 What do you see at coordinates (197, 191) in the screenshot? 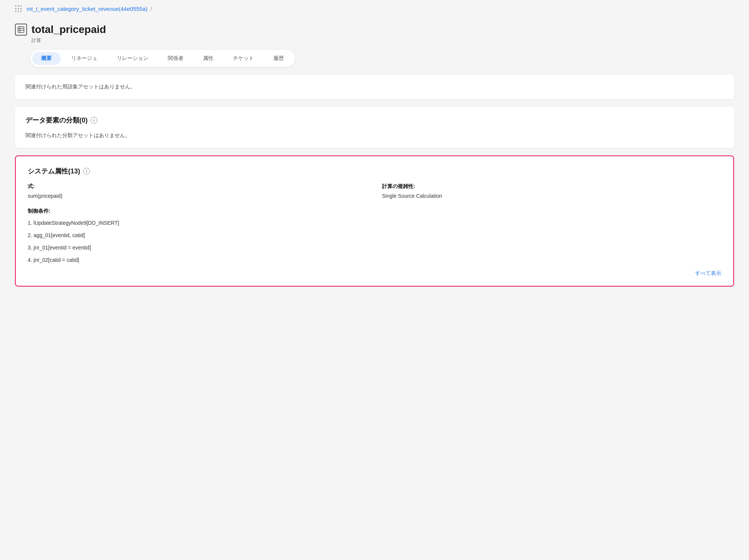
I see `formula-group: 式: sum(pricepaid)` at bounding box center [197, 191].